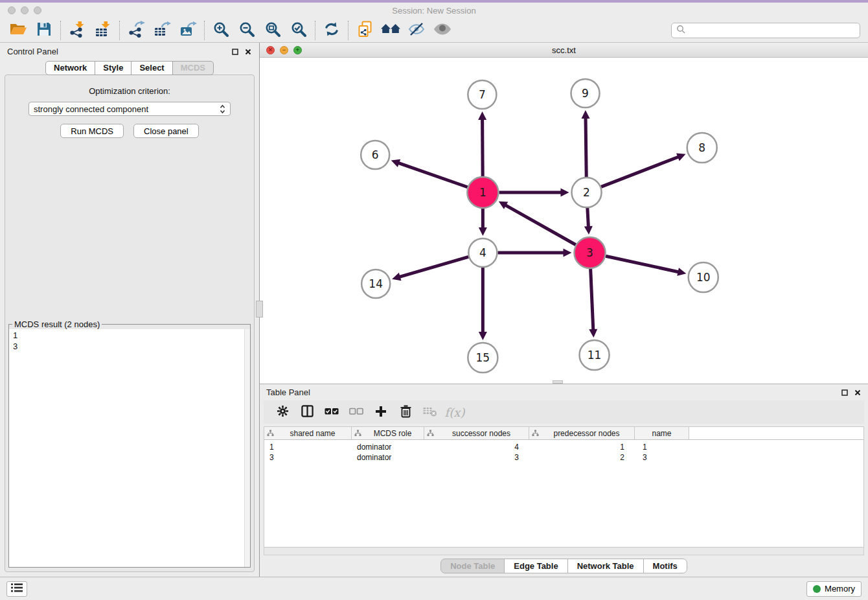 This screenshot has height=600, width=868. What do you see at coordinates (376, 284) in the screenshot?
I see `graph-node-14: 14` at bounding box center [376, 284].